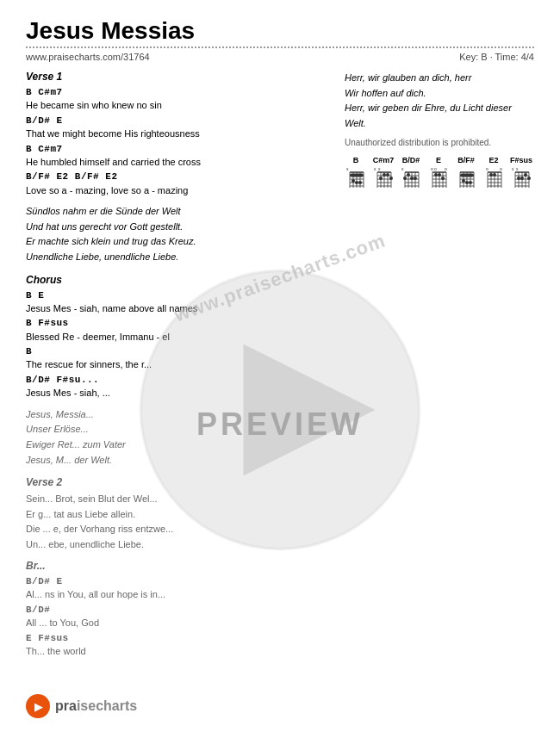 The height and width of the screenshot is (732, 560). I want to click on bridge-line2: B/D# All ... to You, God, so click(177, 617).